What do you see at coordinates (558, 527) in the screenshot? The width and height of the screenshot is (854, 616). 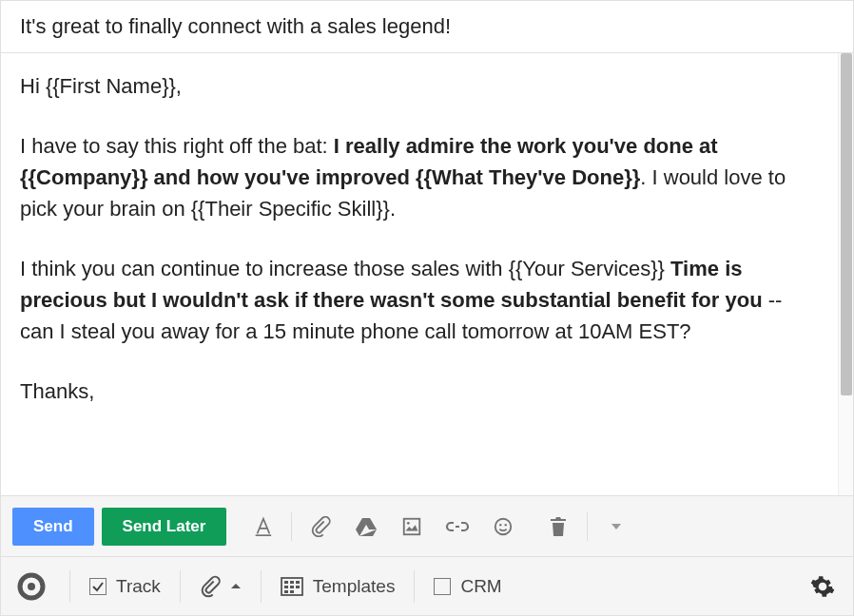 I see `discard-icon` at bounding box center [558, 527].